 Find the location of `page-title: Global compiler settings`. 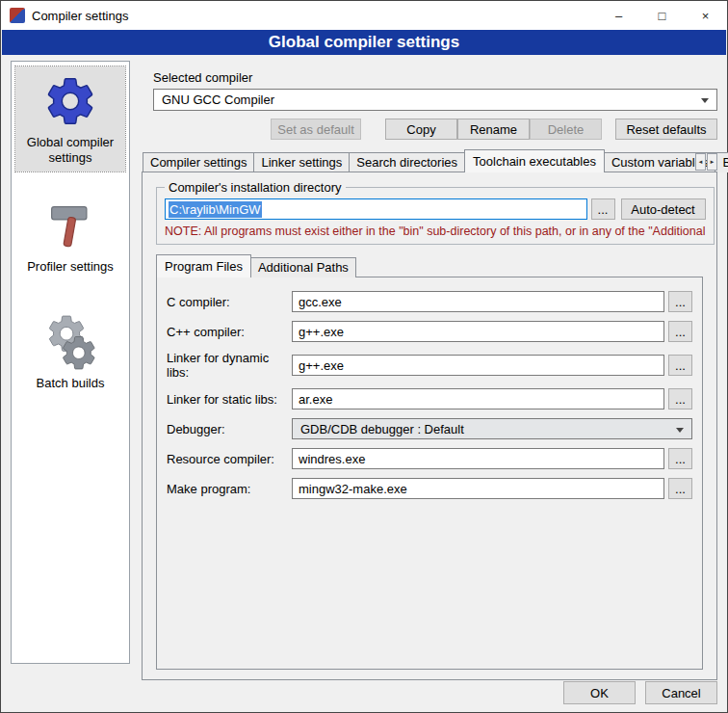

page-title: Global compiler settings is located at coordinates (364, 42).